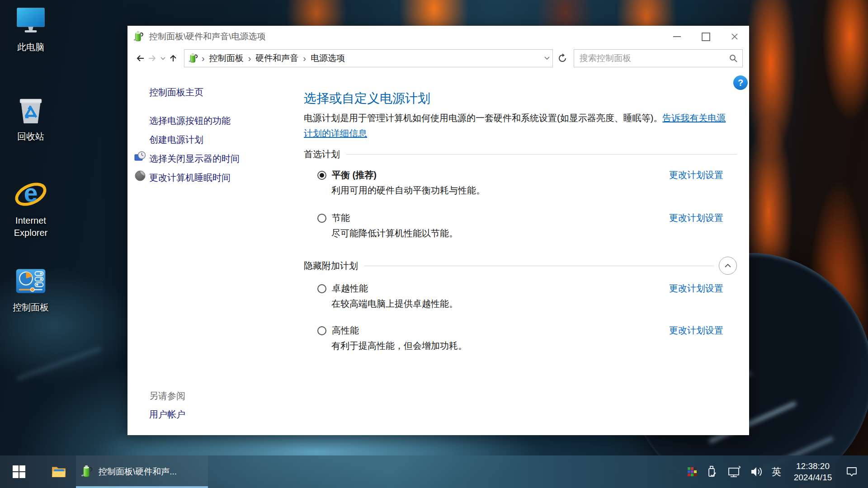 The width and height of the screenshot is (868, 488). What do you see at coordinates (520, 226) in the screenshot?
I see `power-plan-power-saver: 节能 尽可能降低计算机性能以节能。 更改计划设置` at bounding box center [520, 226].